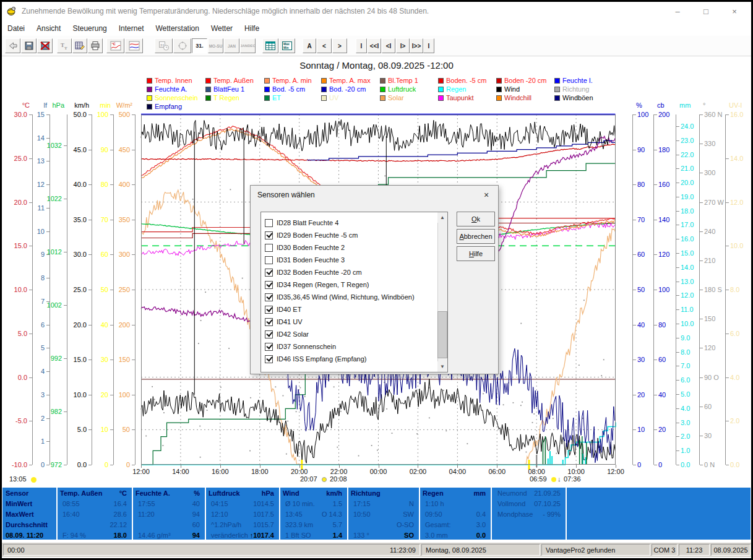 Image resolution: width=753 pixels, height=560 pixels. I want to click on sensor-item-id34: ID34 Regen (Regen, T Regen), so click(317, 285).